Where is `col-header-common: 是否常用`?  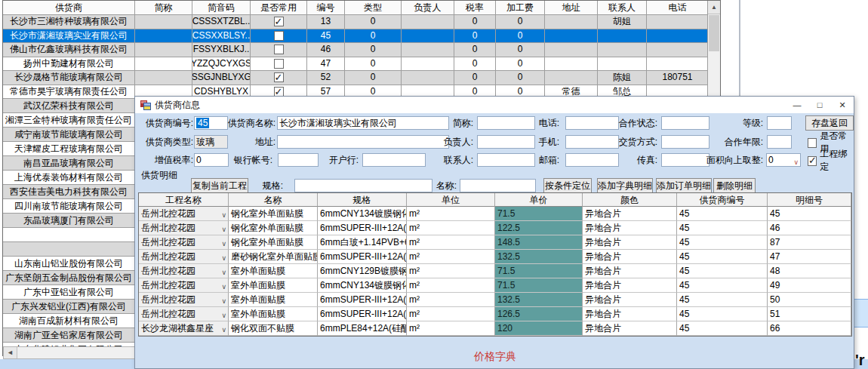
col-header-common: 是否常用 is located at coordinates (279, 8).